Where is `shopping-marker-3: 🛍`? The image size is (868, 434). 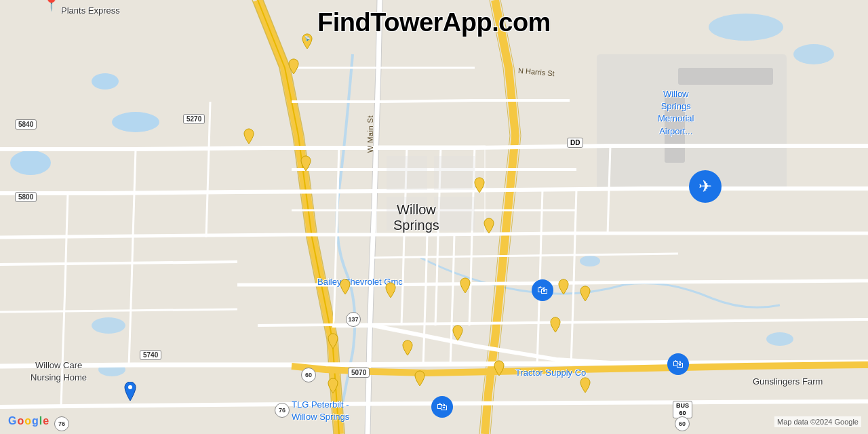 shopping-marker-3: 🛍 is located at coordinates (442, 407).